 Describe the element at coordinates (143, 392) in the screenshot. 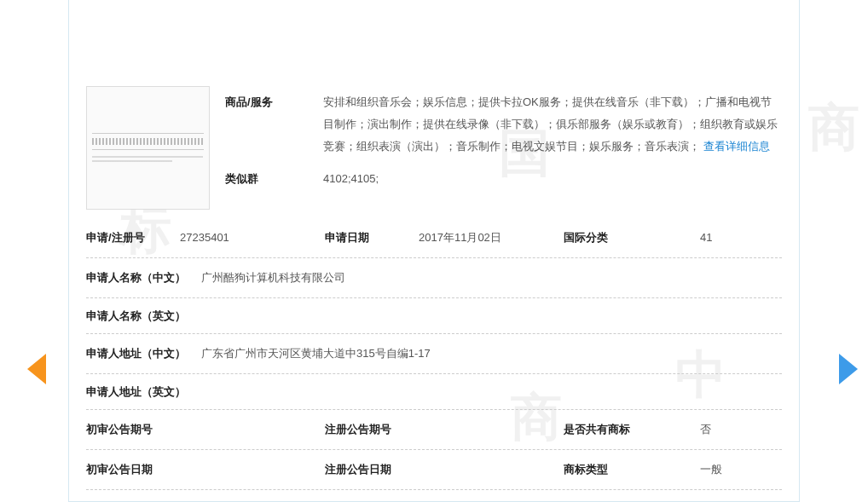

I see `field-label: 申请人地址（英文）` at that location.